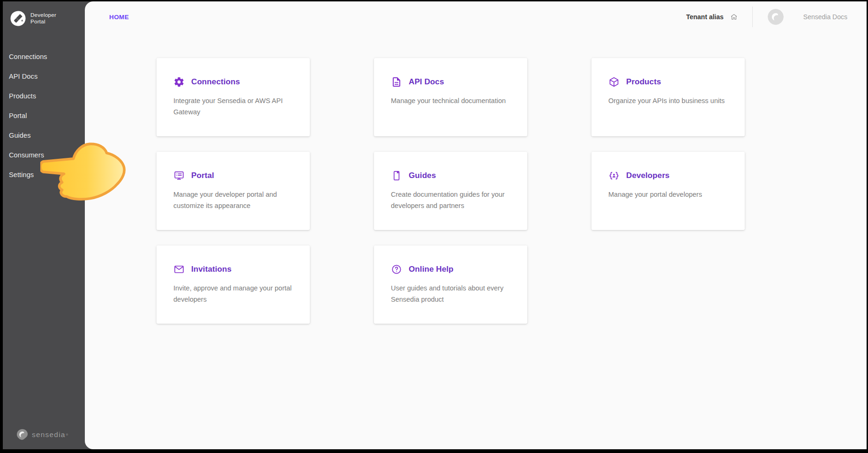 The width and height of the screenshot is (868, 453). Describe the element at coordinates (451, 191) in the screenshot. I see `card-guides: GuidesCreate documentation guides for yo…` at that location.